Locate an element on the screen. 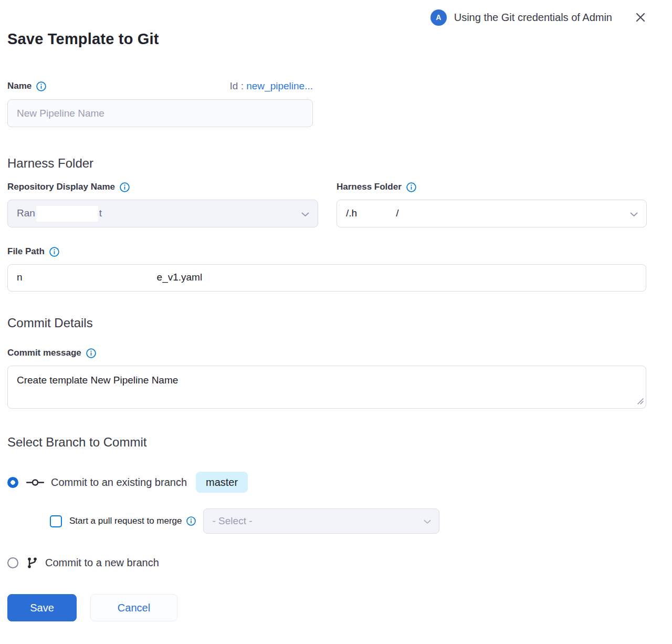 The image size is (672, 644). file-path-value-end: e_v1.yaml is located at coordinates (180, 277).